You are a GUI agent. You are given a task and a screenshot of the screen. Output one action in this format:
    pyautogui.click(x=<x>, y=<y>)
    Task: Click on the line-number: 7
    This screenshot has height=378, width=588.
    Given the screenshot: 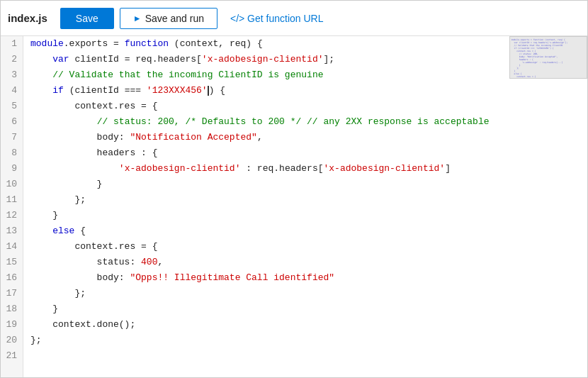 What is the action you would take?
    pyautogui.click(x=11, y=138)
    